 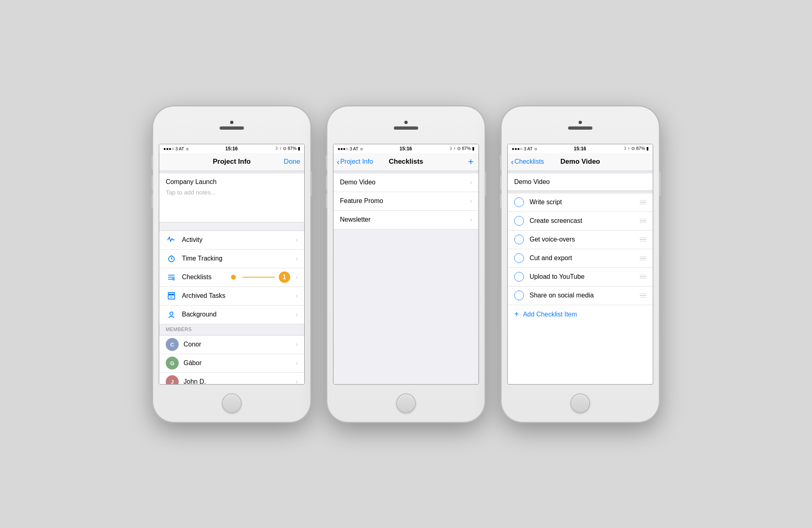 What do you see at coordinates (536, 149) in the screenshot?
I see `wifi-icon-3: ⌾` at bounding box center [536, 149].